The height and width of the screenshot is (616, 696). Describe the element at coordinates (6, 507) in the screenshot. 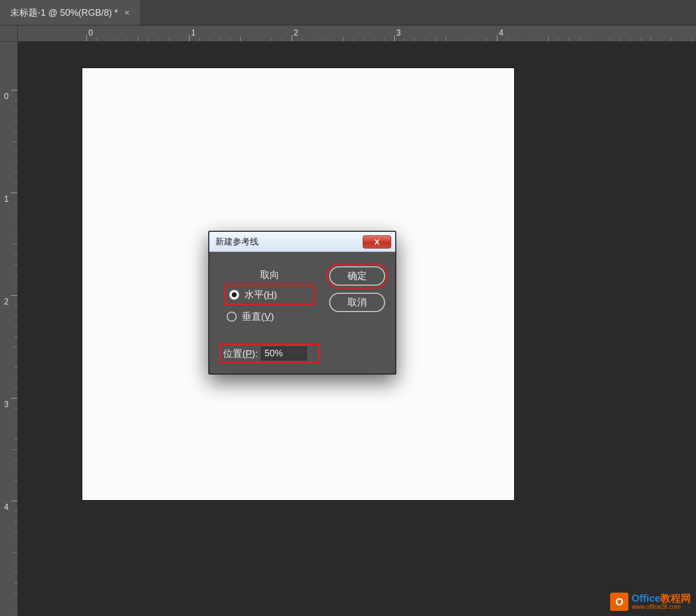

I see `ruler-v-label: 4` at that location.